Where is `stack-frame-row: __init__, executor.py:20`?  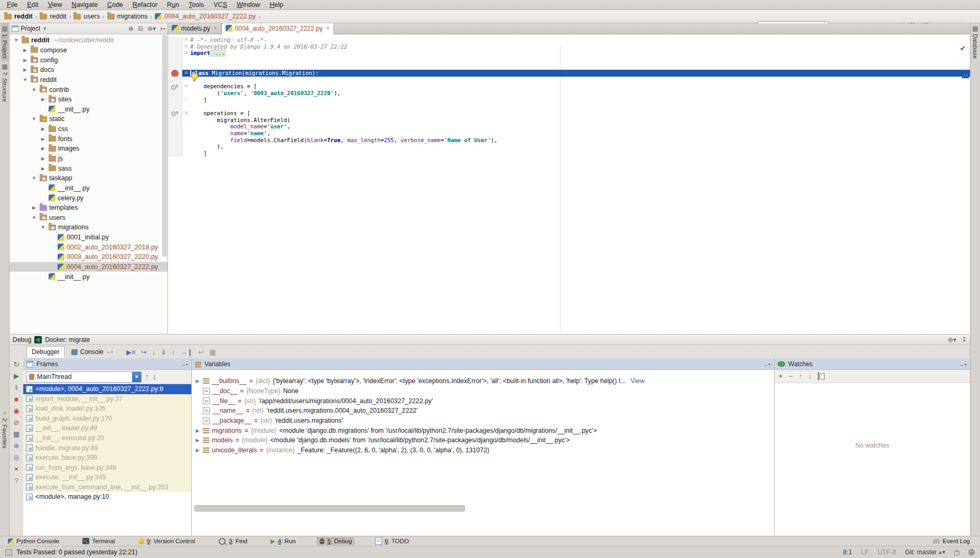 stack-frame-row: __init__, executor.py:20 is located at coordinates (107, 439).